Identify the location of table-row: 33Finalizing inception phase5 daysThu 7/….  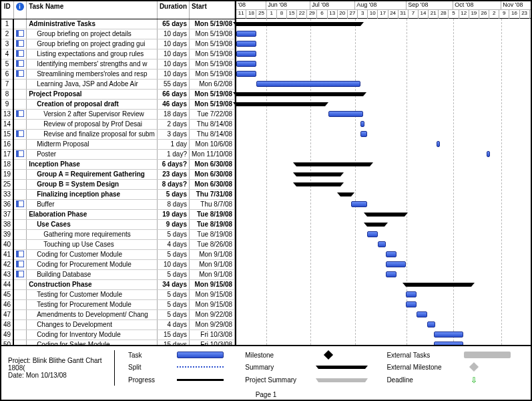
(118, 194).